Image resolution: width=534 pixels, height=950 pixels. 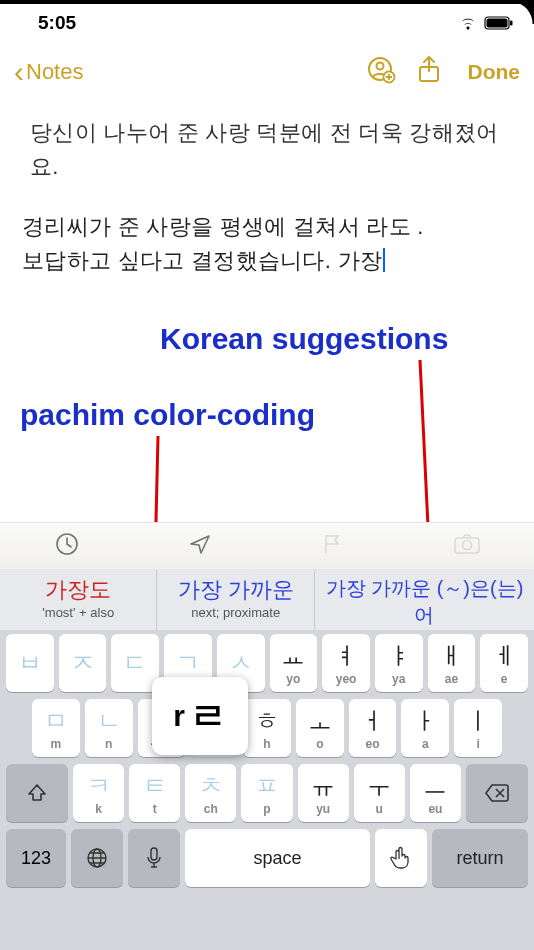 I want to click on key-m: ㅁm, so click(x=56, y=728).